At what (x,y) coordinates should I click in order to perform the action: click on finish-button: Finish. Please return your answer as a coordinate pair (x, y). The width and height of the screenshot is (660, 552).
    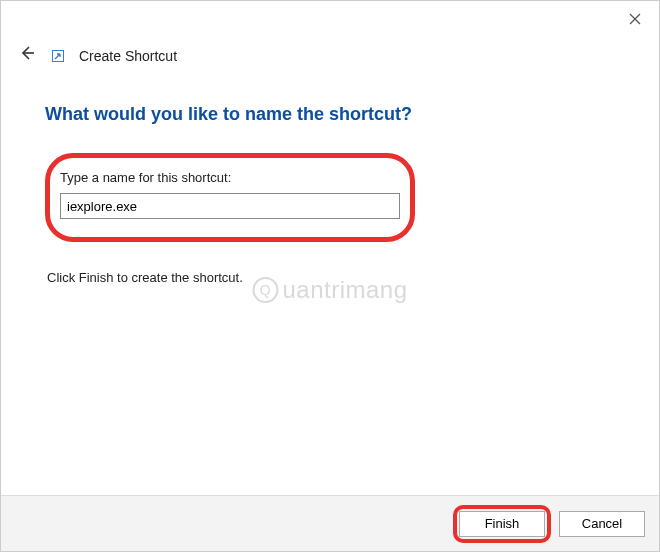
    Looking at the image, I should click on (502, 524).